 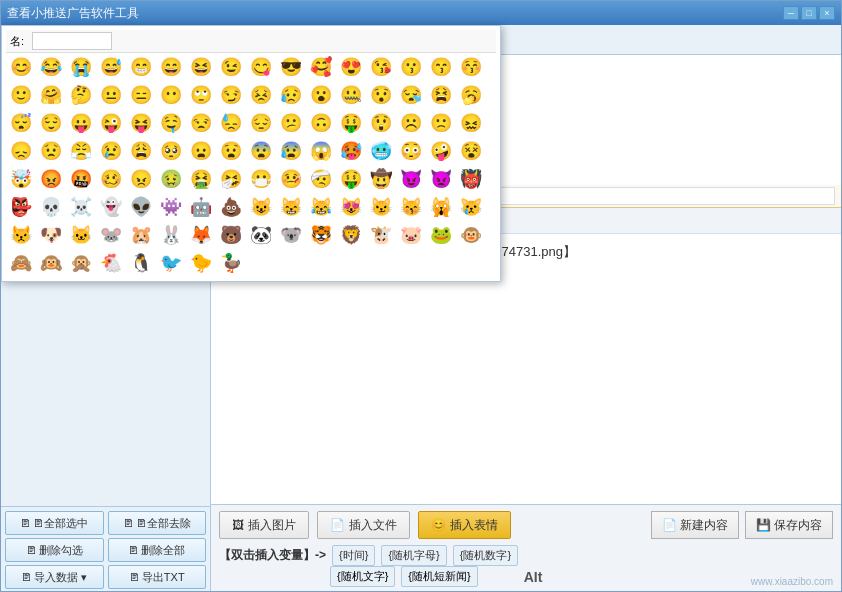 What do you see at coordinates (21, 123) in the screenshot?
I see `emoji-cell: 😴` at bounding box center [21, 123].